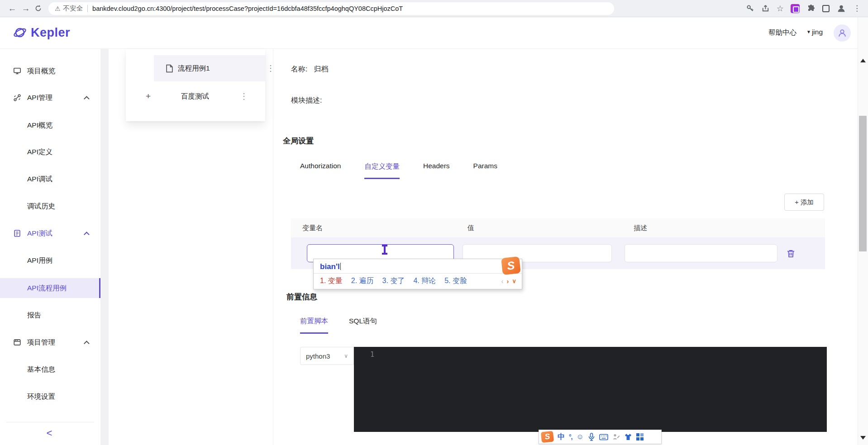 The height and width of the screenshot is (445, 868). I want to click on sidebar-item-basic-info: 基本信息, so click(50, 369).